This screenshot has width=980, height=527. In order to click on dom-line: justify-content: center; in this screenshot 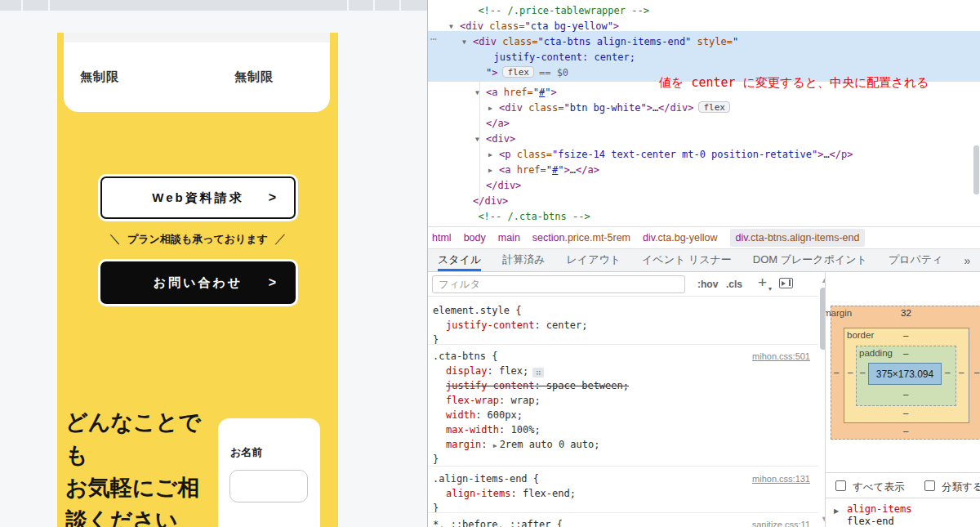, I will do `click(565, 57)`.